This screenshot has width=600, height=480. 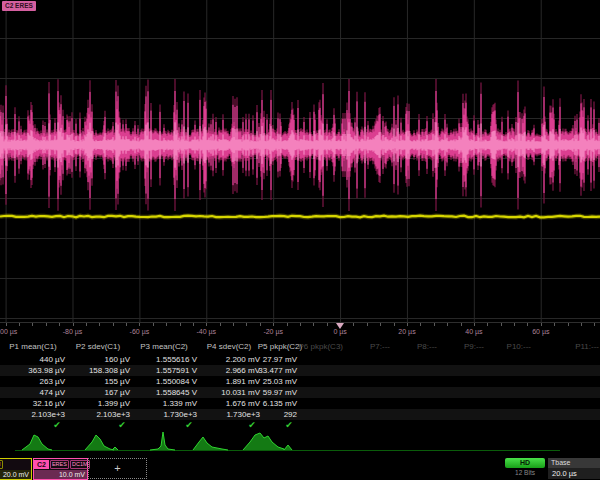 I want to click on measurement-max-cell: 59.97 mV, so click(x=148, y=392).